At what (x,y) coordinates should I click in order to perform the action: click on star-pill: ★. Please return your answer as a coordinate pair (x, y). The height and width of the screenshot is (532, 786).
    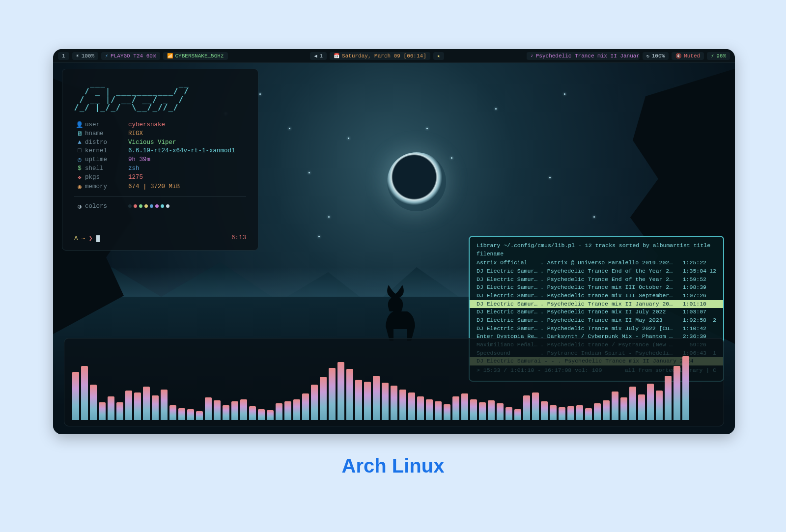
    Looking at the image, I should click on (439, 56).